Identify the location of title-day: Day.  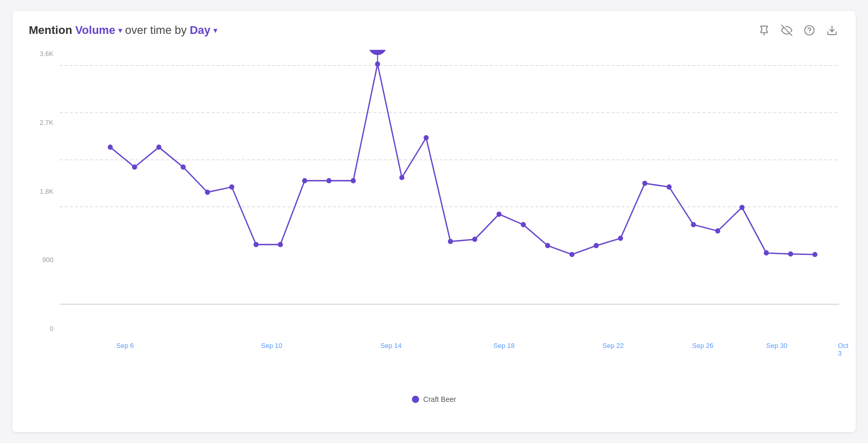
(200, 30).